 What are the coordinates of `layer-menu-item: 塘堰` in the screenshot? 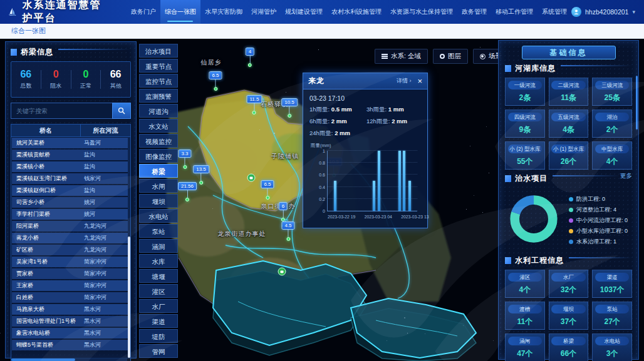 It's located at (158, 276).